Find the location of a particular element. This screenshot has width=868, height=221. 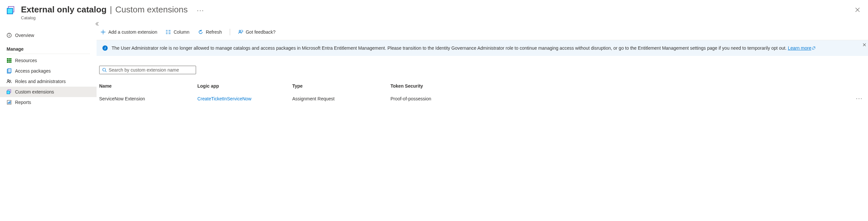

feedback-button: Got feedback? is located at coordinates (257, 32).